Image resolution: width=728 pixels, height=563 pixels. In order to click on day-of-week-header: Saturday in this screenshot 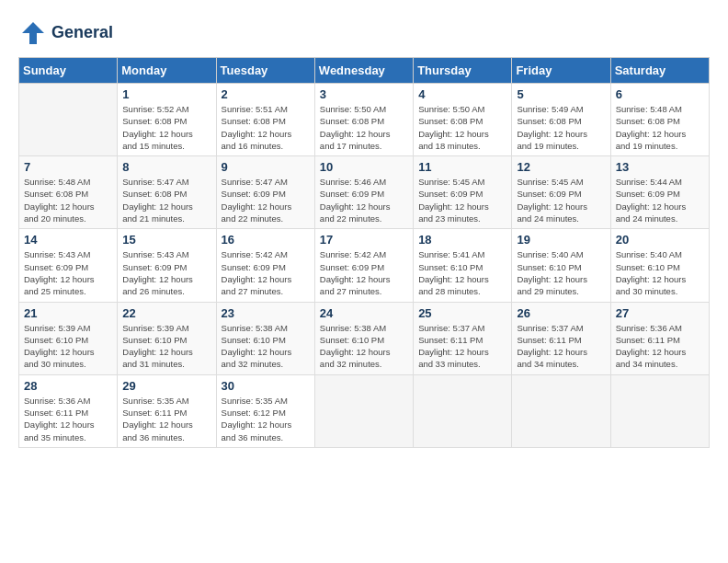, I will do `click(660, 71)`.